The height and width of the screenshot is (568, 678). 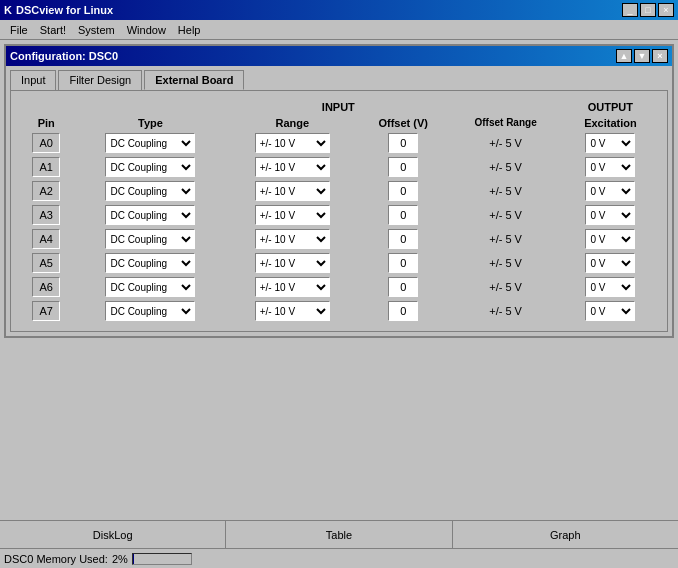 What do you see at coordinates (339, 534) in the screenshot?
I see `bottom-tabs: DiskLog Table Graph` at bounding box center [339, 534].